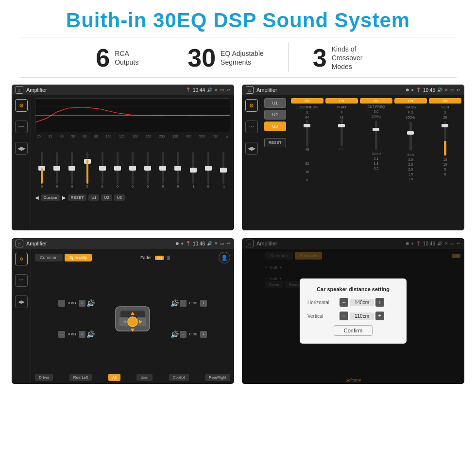  Describe the element at coordinates (228, 90) in the screenshot. I see `back-icon: ↩` at that location.